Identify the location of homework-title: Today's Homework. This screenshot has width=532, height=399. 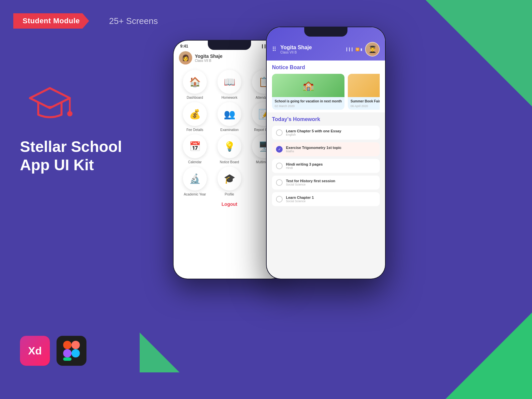
(326, 119).